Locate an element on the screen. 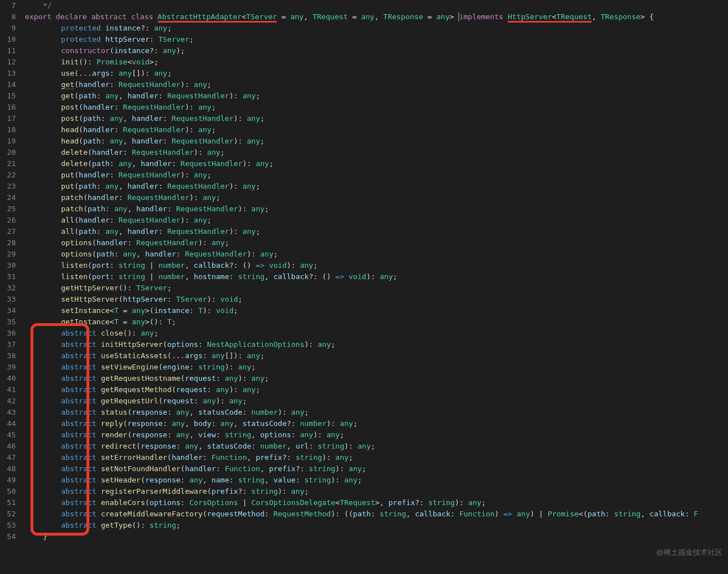  code-line: abstract getRequestHostname(request: any… is located at coordinates (376, 379).